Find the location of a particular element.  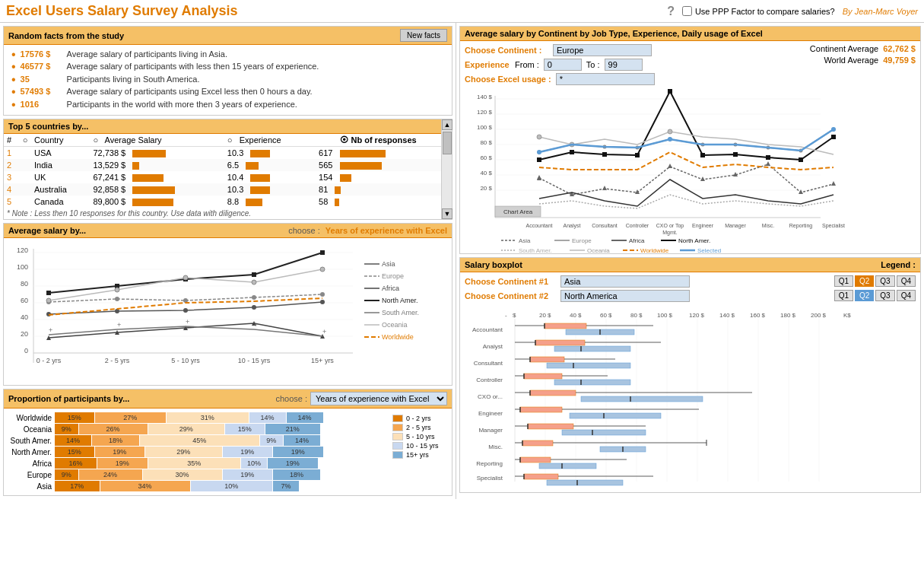

svg-text: 0 - 2 yrs is located at coordinates (49, 361).